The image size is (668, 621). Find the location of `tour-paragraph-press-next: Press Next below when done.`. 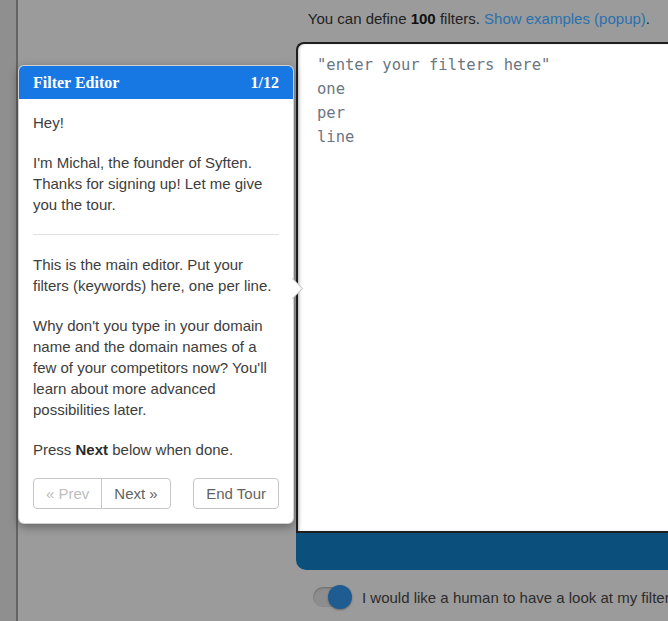

tour-paragraph-press-next: Press Next below when done. is located at coordinates (156, 450).